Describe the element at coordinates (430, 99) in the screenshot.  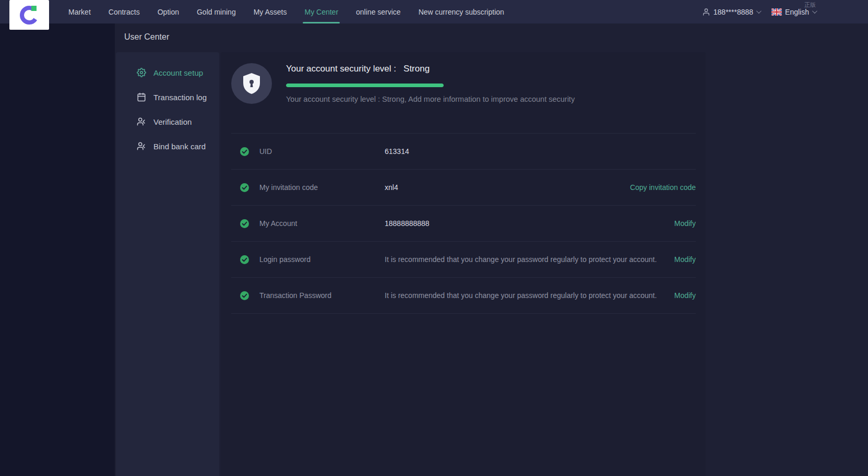
I see `security-level-subtitle: Your account security level : Strong, Ad…` at that location.